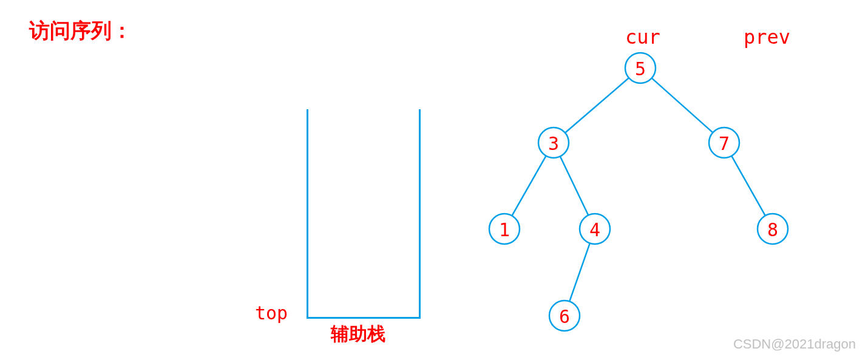 This screenshot has height=357, width=868. I want to click on stack-top-label: top, so click(271, 313).